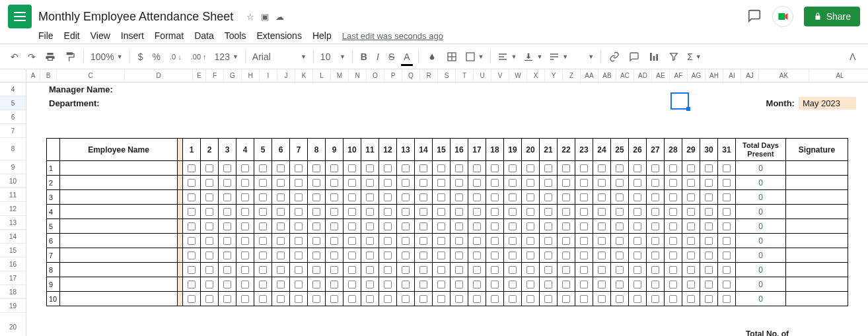  What do you see at coordinates (157, 57) in the screenshot?
I see `percent-button: %` at bounding box center [157, 57].